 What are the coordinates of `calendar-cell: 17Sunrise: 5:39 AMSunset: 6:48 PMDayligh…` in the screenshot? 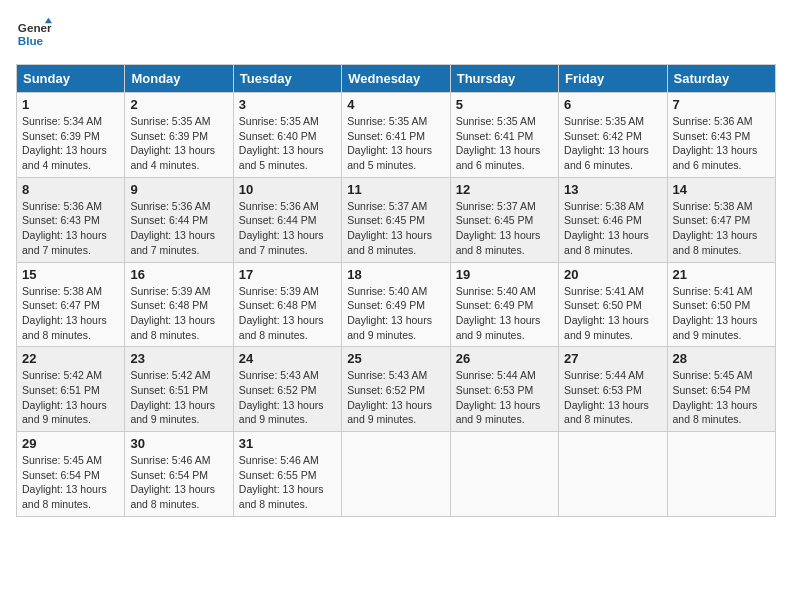 It's located at (287, 304).